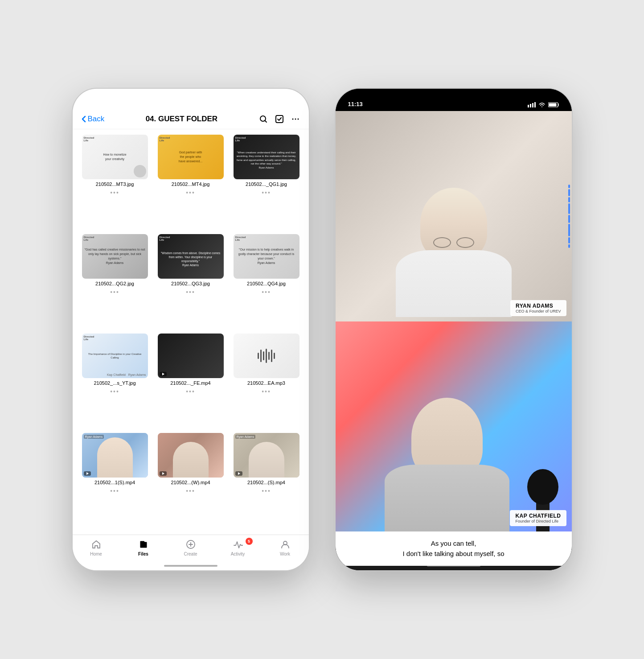 This screenshot has width=644, height=659. What do you see at coordinates (267, 284) in the screenshot?
I see `file-name: 210502...QG4.jpg` at bounding box center [267, 284].